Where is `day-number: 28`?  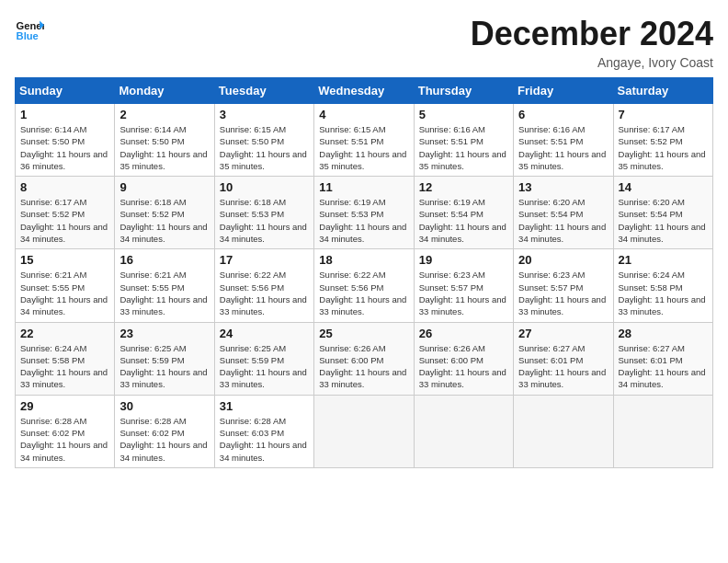
day-number: 28 is located at coordinates (664, 333).